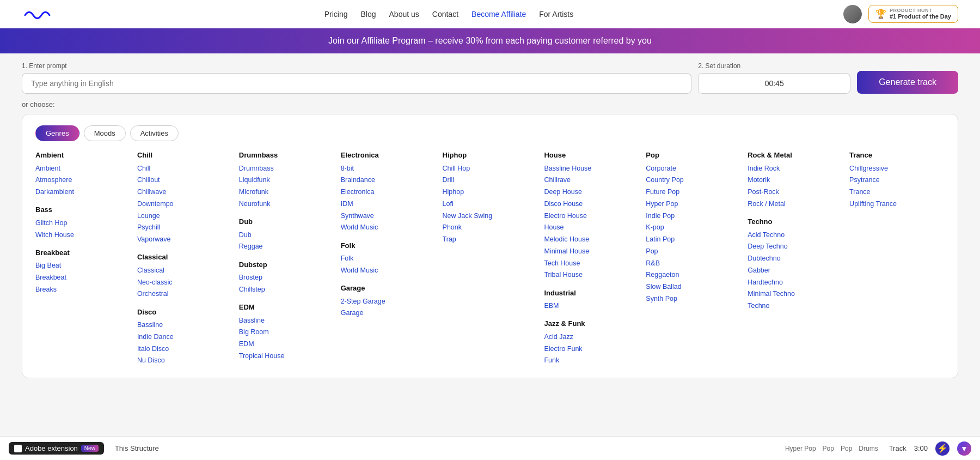 Image resolution: width=980 pixels, height=460 pixels. I want to click on genre-motorik: Motorik, so click(795, 180).